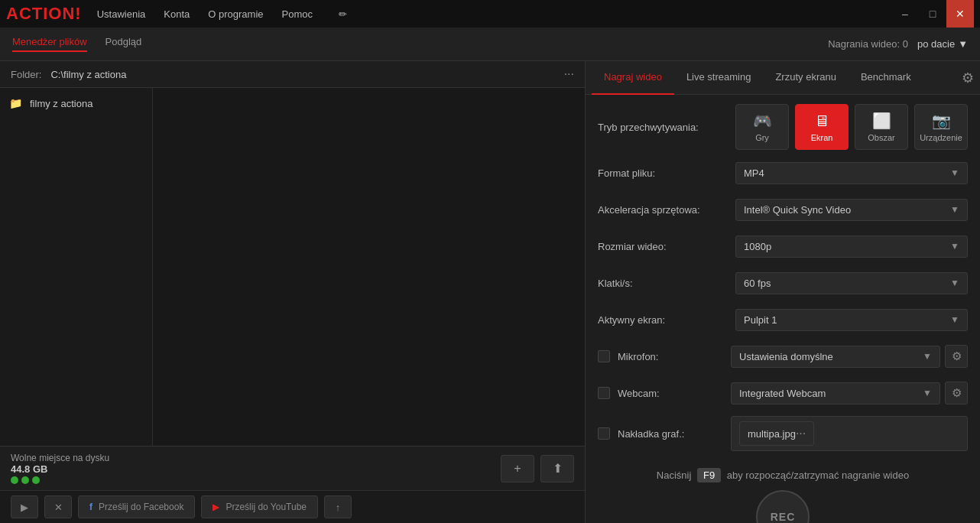 This screenshot has width=980, height=523. I want to click on acceleration-value: Intel® Quick Sync Video, so click(797, 210).